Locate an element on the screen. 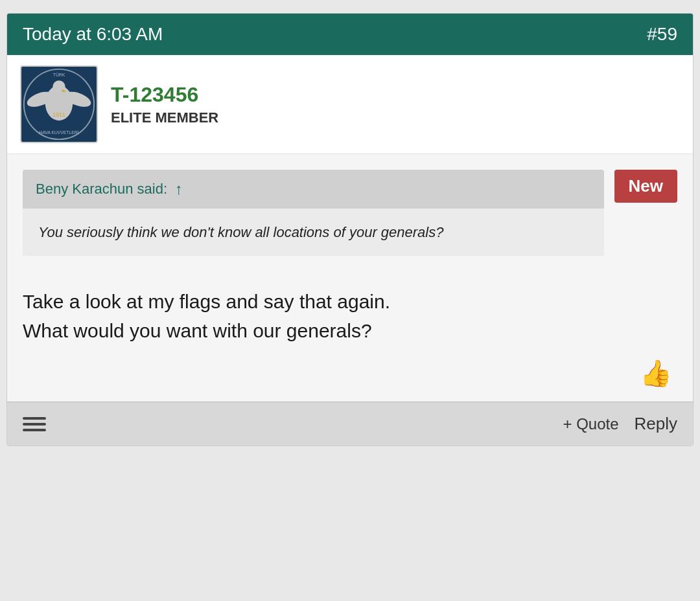  quote-block: Beny Karachun said: ↑ You seriously thin… is located at coordinates (314, 220).